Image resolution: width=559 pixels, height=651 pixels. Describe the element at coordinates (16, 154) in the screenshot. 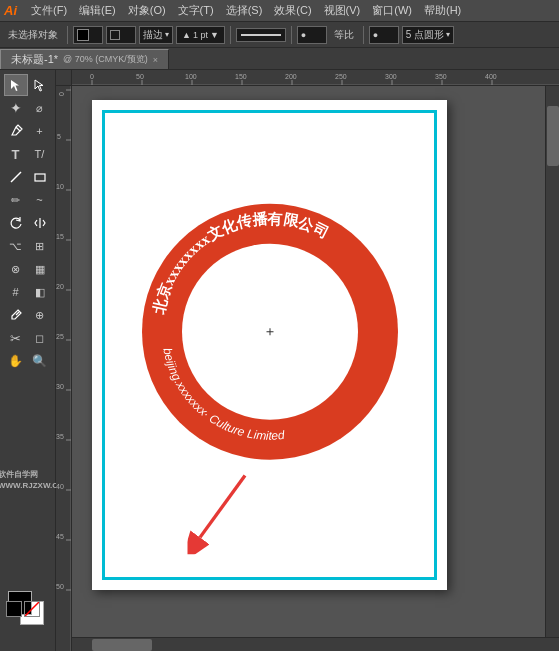

I see `type-tool: T` at that location.